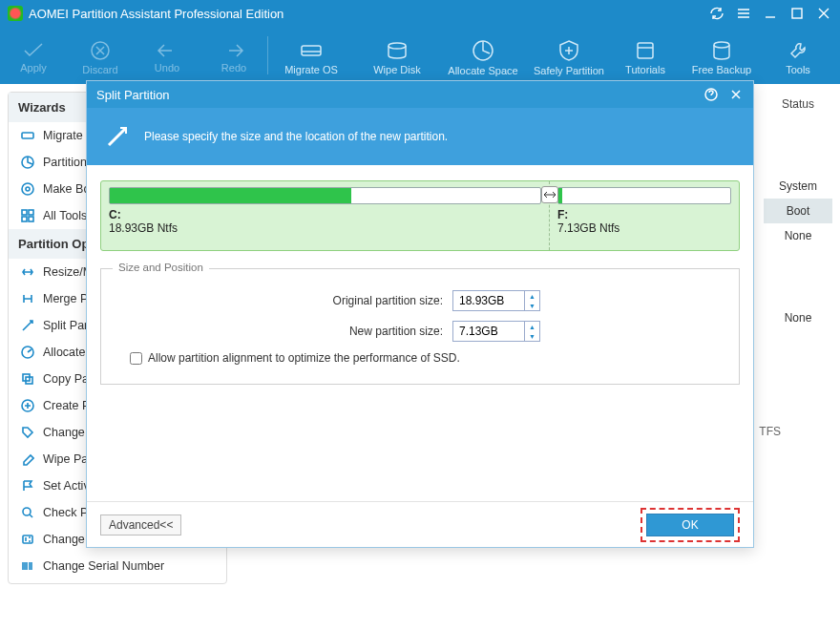  I want to click on op-serial: Change Serial Number, so click(117, 566).